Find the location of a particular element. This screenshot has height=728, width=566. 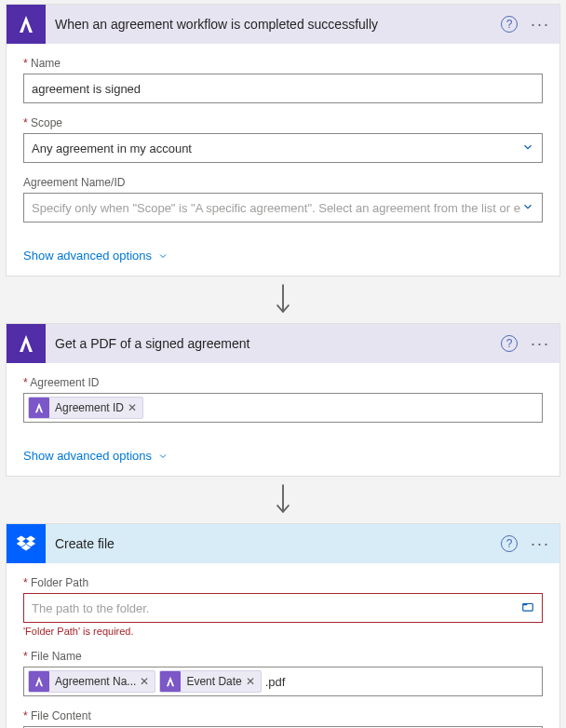

folder-path-label: Folder Path is located at coordinates (283, 583).